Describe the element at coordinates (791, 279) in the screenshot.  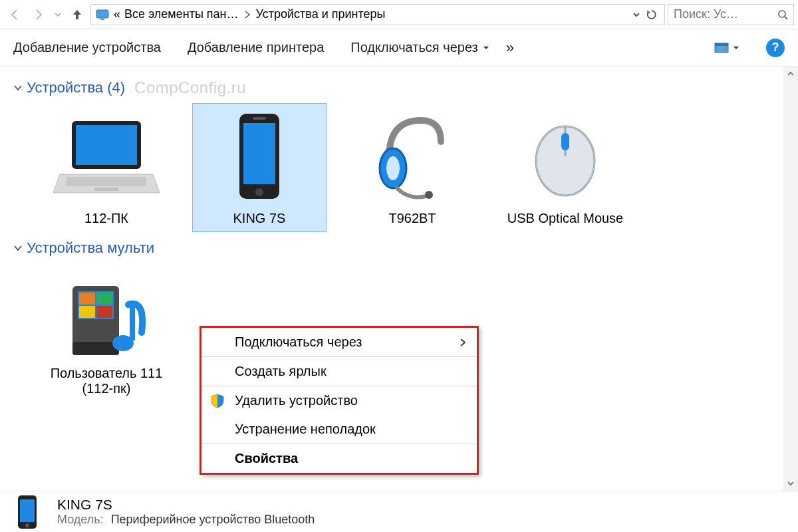
I see `vertical-scrollbar` at that location.